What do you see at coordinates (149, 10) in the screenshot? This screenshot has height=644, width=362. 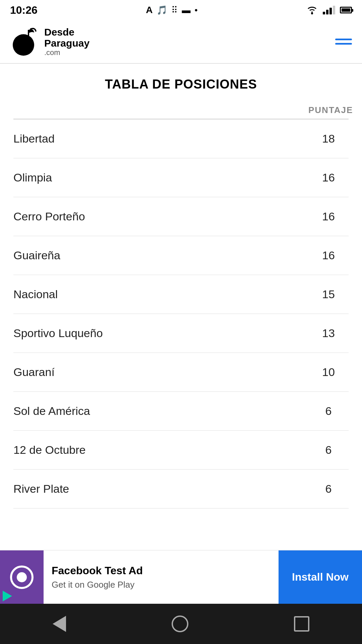 I see `notification-icon-a: A` at bounding box center [149, 10].